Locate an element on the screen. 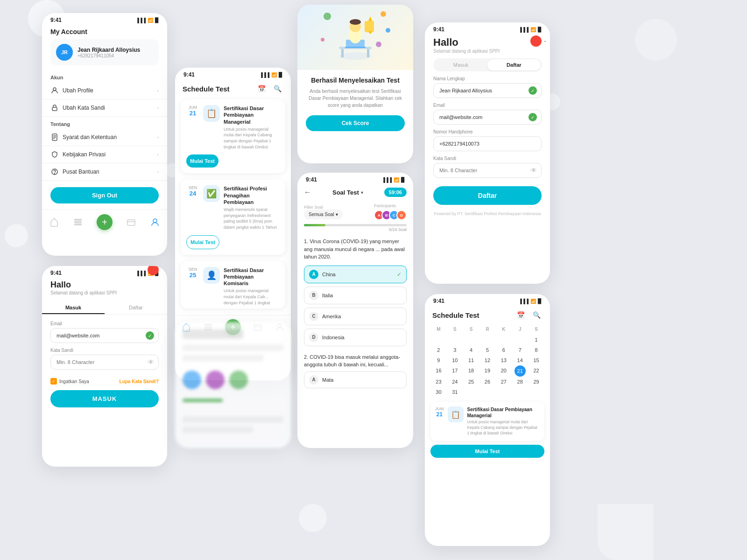 The width and height of the screenshot is (747, 560). cal-date-30: 30 is located at coordinates (439, 392).